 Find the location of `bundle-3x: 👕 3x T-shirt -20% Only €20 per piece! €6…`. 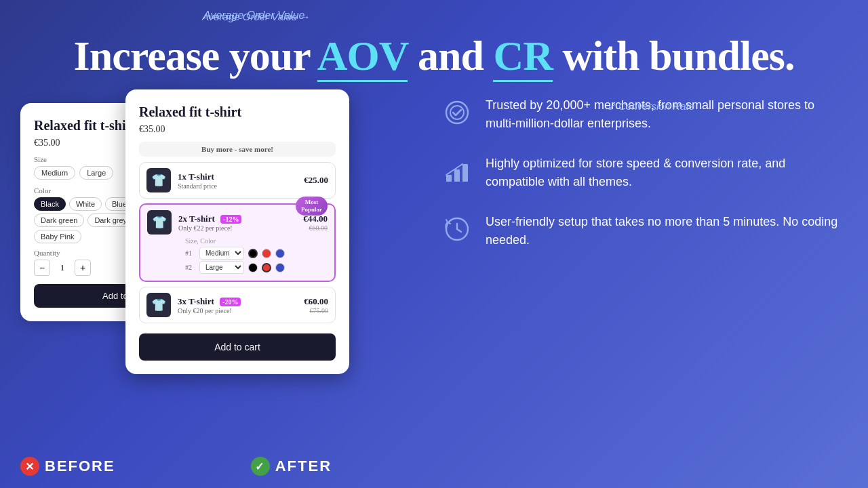

bundle-3x: 👕 3x T-shirt -20% Only €20 per piece! €6… is located at coordinates (237, 305).